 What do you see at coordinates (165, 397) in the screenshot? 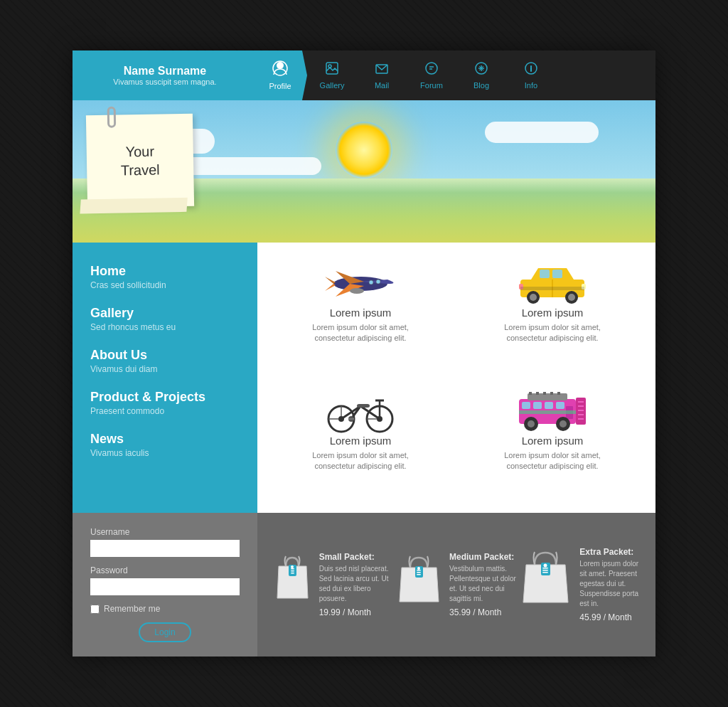
I see `sidebar-item-products-title: Product & Projects` at bounding box center [165, 397].